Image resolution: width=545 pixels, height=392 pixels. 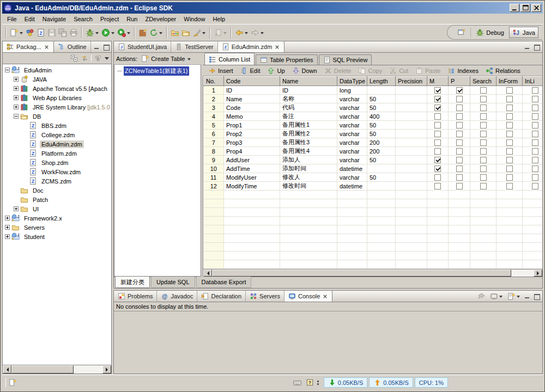 I want to click on cell-no: 3, so click(x=214, y=108).